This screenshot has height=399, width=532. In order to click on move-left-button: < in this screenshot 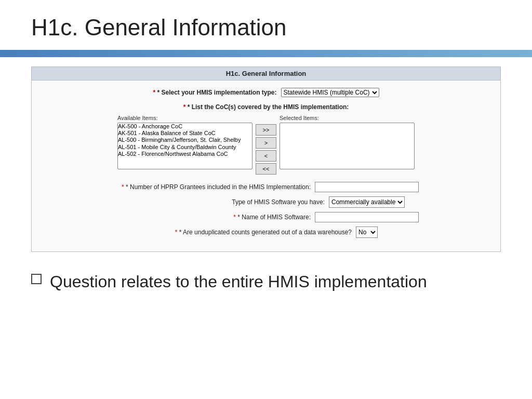, I will do `click(266, 156)`.